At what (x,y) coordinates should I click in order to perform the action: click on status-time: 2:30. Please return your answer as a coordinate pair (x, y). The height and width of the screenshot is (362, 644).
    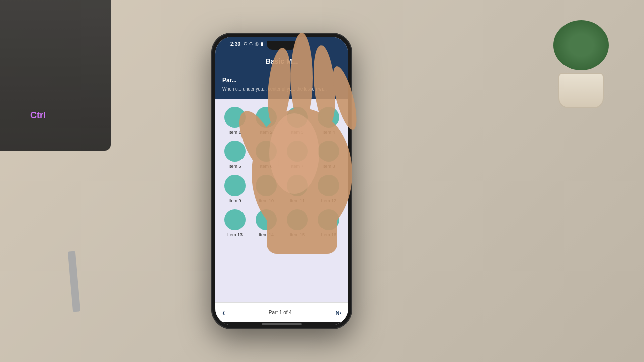
    Looking at the image, I should click on (235, 44).